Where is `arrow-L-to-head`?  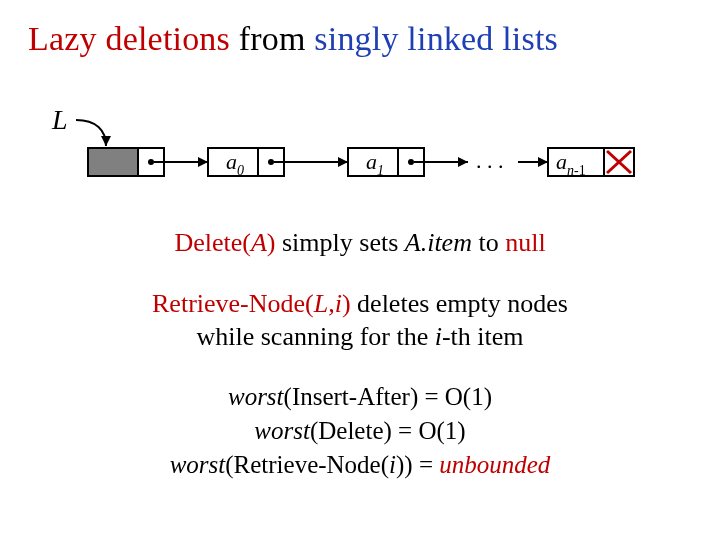 arrow-L-to-head is located at coordinates (91, 133).